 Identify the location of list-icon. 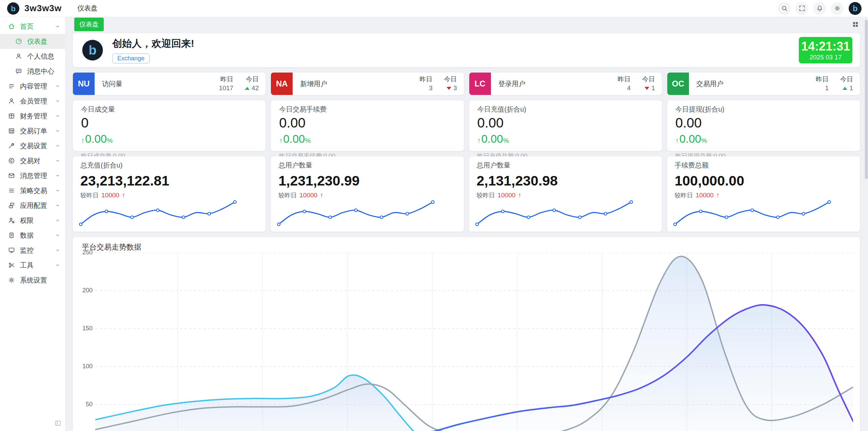
(12, 86).